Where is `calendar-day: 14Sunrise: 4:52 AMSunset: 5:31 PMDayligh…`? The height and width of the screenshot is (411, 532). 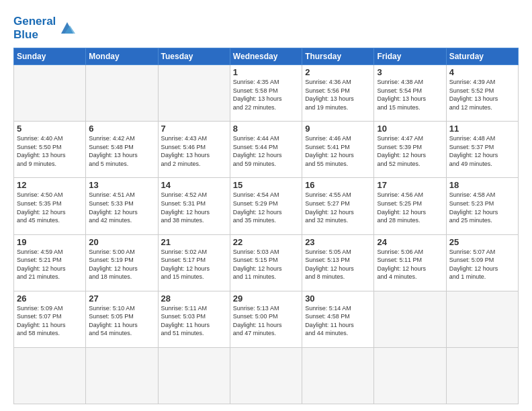
calendar-day: 14Sunrise: 4:52 AMSunset: 5:31 PMDayligh… is located at coordinates (193, 206).